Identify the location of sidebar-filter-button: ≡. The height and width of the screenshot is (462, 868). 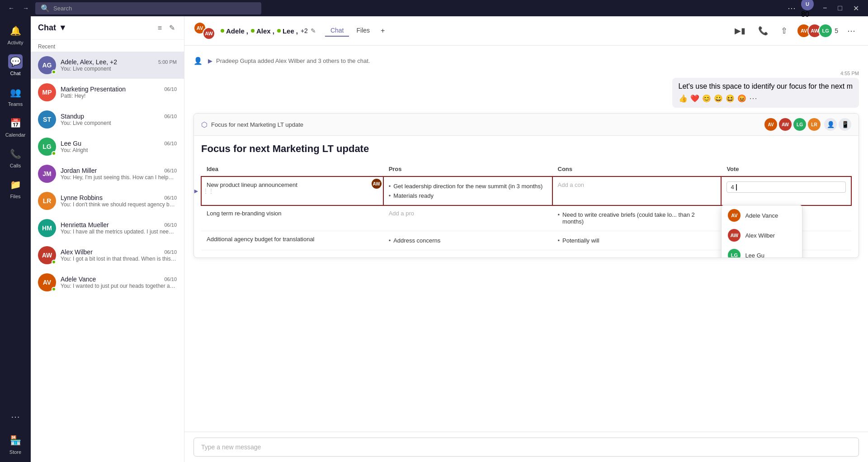
(160, 28).